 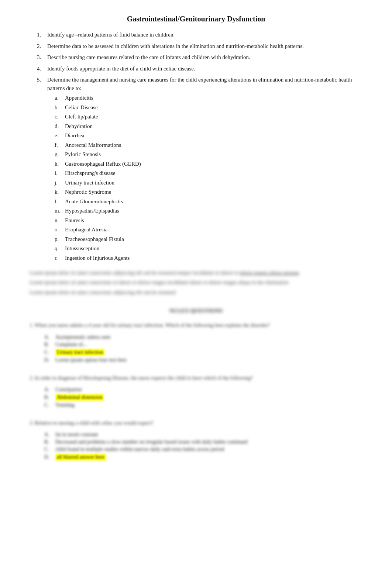 I want to click on question-2-text: 2. In order to diagnose of Hirschsprung …, so click(x=196, y=378).